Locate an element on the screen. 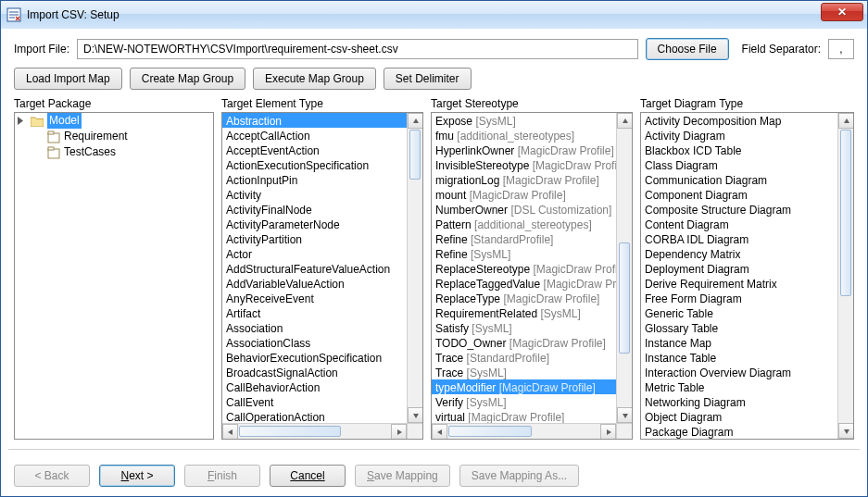 Image resolution: width=868 pixels, height=497 pixels. list-item: ActivityPartition is located at coordinates (315, 239).